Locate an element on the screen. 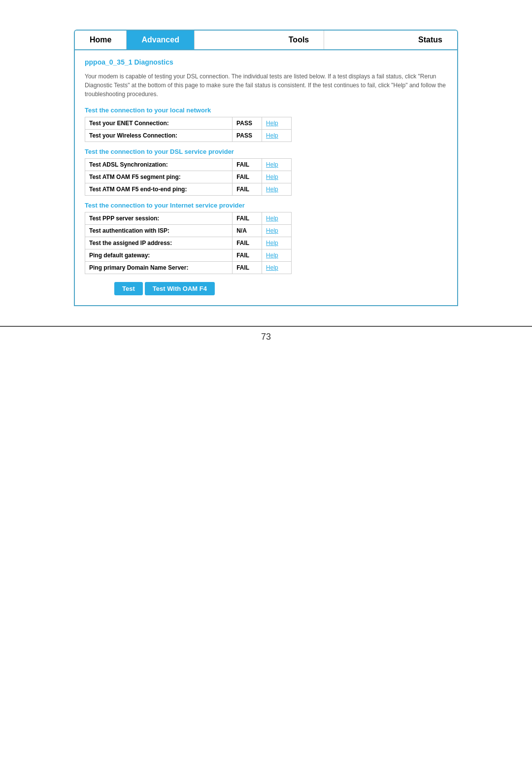 This screenshot has height=771, width=532. tab-tools: Tools is located at coordinates (299, 40).